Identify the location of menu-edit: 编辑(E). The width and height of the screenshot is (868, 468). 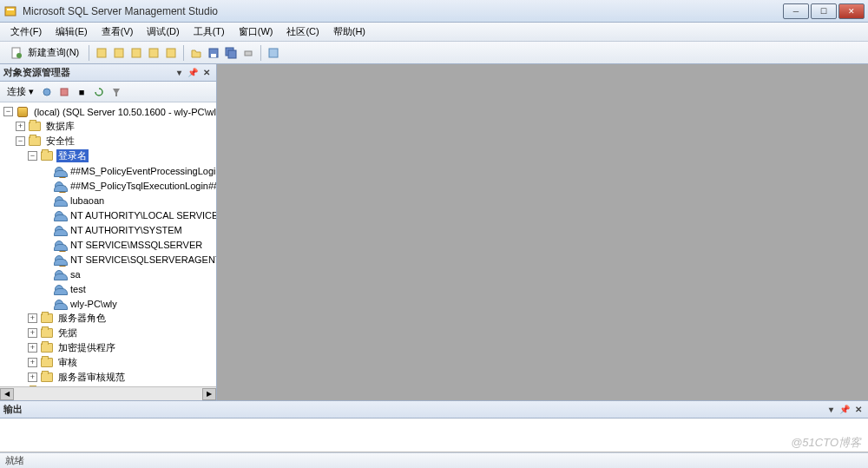
(71, 31).